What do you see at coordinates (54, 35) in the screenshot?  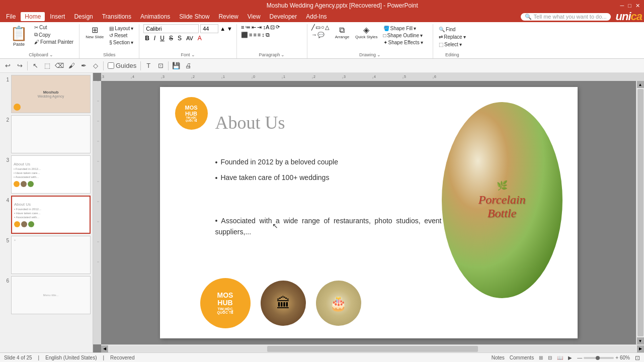 I see `copy-button: ⧉ Copy` at bounding box center [54, 35].